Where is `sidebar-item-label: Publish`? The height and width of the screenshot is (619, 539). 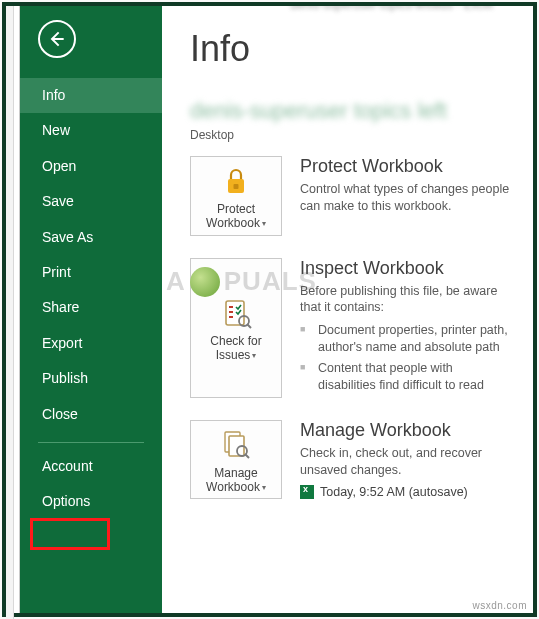
sidebar-item-label: Publish is located at coordinates (65, 378).